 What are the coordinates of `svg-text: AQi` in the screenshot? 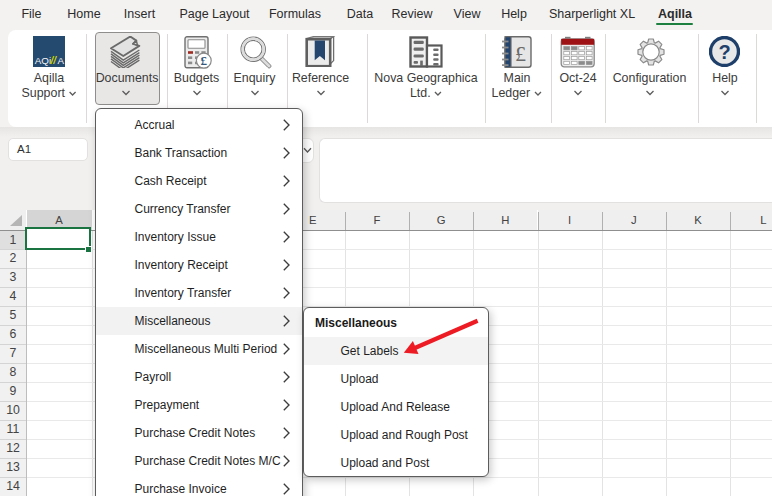 It's located at (43, 60).